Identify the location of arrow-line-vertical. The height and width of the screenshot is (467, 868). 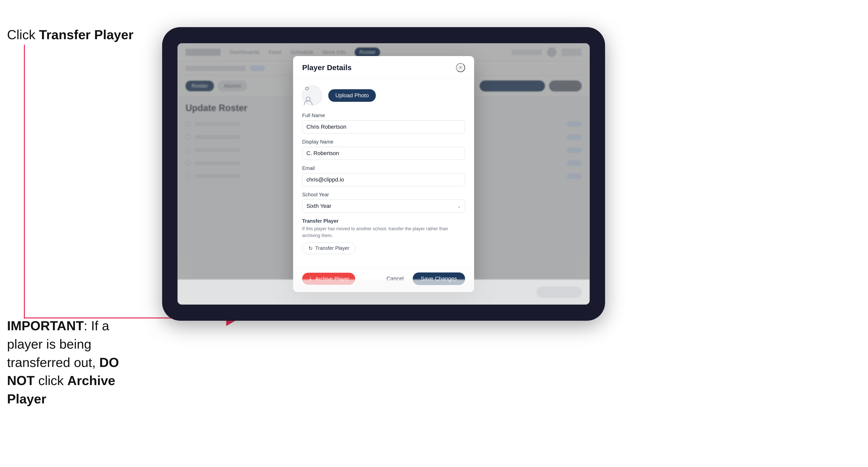
(24, 182).